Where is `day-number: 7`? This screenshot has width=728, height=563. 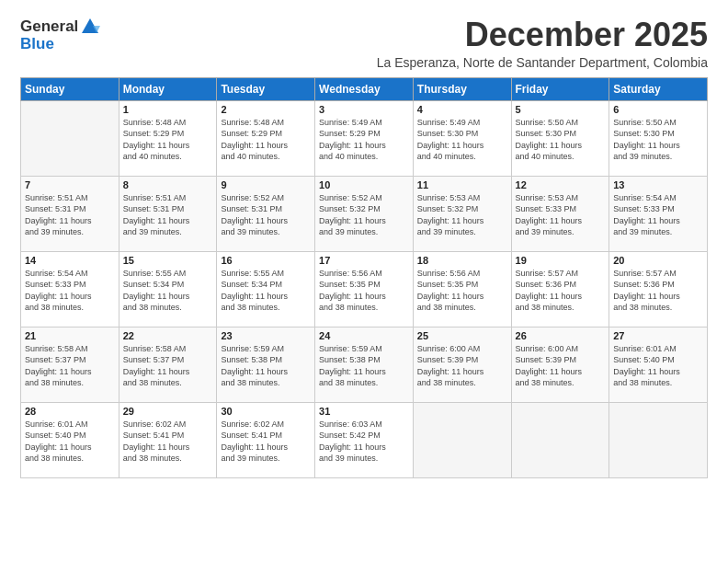
day-number: 7 is located at coordinates (70, 185).